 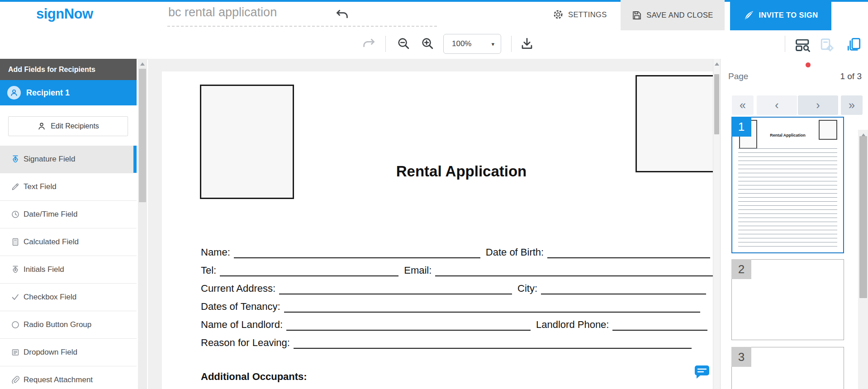 I want to click on sidebar-item-radio-button-group: Radio Button Group, so click(x=68, y=325).